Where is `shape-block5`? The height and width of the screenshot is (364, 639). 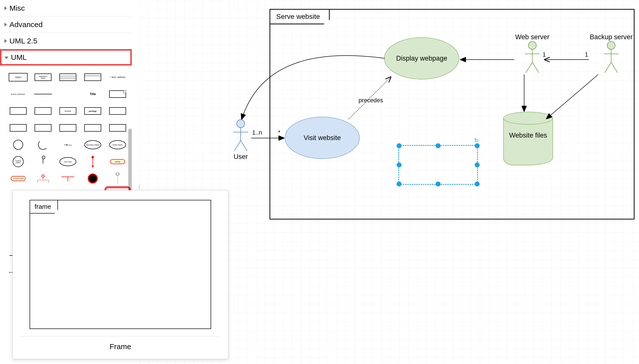
shape-block5 is located at coordinates (118, 128).